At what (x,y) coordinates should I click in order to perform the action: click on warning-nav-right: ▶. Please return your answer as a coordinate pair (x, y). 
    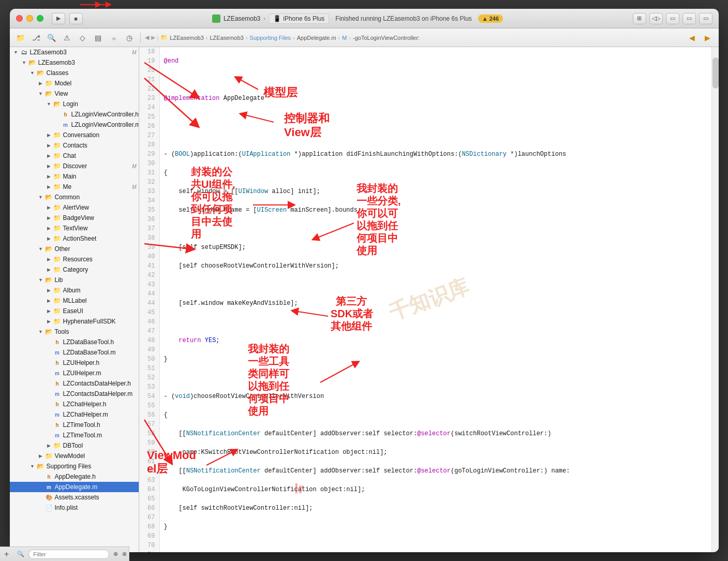
    Looking at the image, I should click on (708, 38).